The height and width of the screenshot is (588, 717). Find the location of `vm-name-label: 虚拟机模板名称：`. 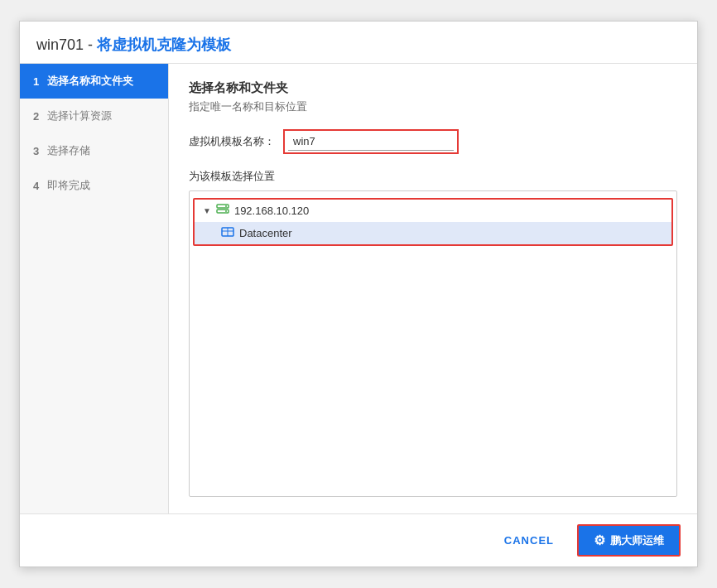

vm-name-label: 虚拟机模板名称： is located at coordinates (232, 142).